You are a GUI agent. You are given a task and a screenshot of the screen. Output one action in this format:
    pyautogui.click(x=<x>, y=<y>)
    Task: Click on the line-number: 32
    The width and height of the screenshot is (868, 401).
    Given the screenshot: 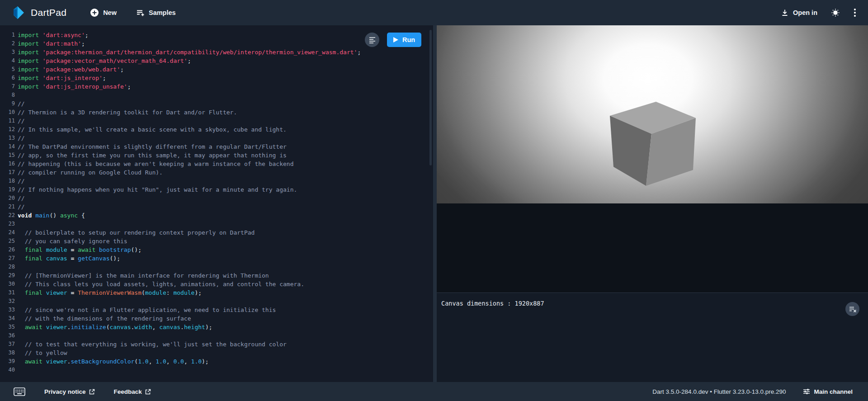 What is the action you would take?
    pyautogui.click(x=7, y=301)
    